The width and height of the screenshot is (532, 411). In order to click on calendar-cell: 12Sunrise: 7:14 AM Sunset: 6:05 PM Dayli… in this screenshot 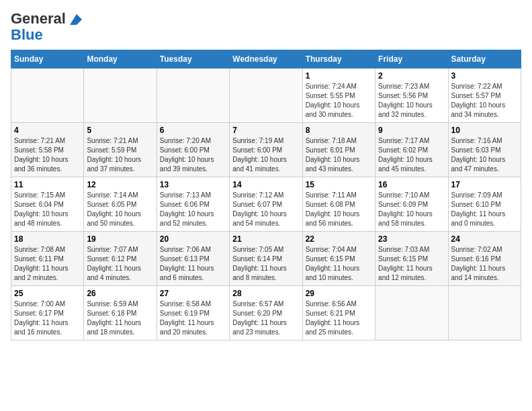, I will do `click(120, 204)`.